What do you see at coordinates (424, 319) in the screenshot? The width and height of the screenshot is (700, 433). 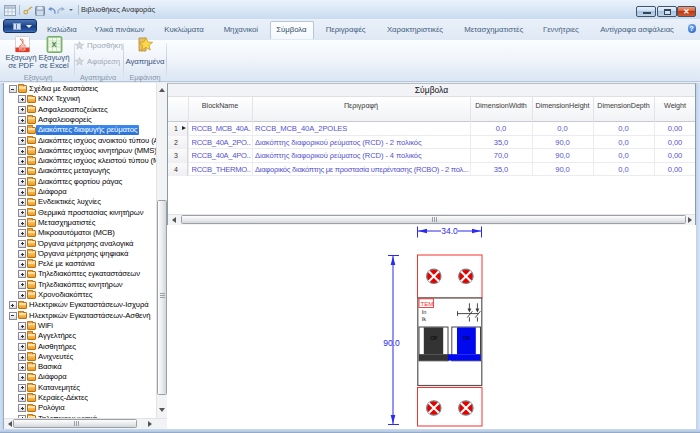 I see `svg-text: Ik` at bounding box center [424, 319].